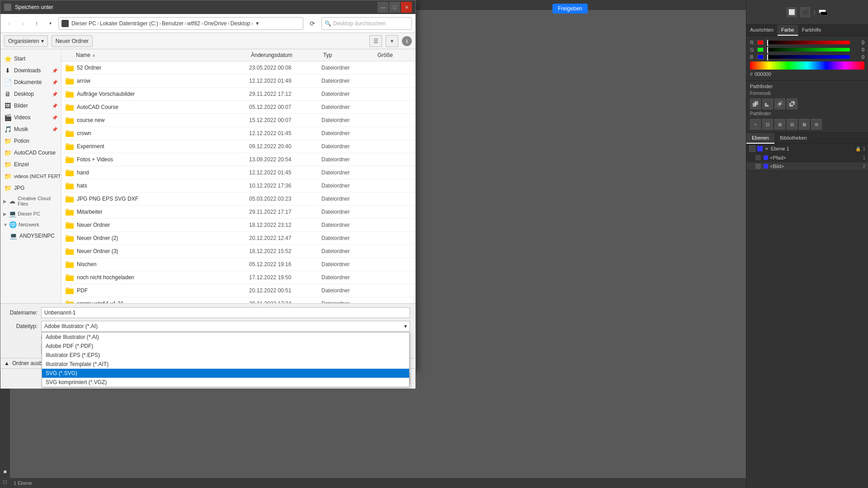 The height and width of the screenshot is (488, 868). I want to click on pf-exclude, so click(792, 104).